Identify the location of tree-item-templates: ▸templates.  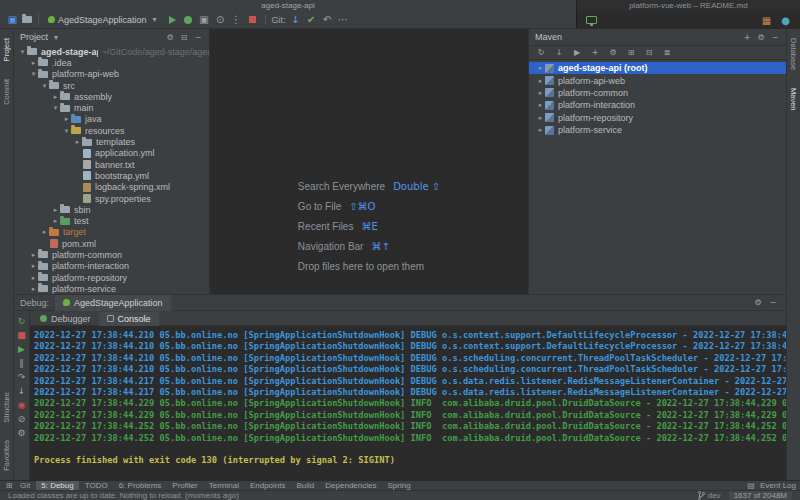
(112, 142).